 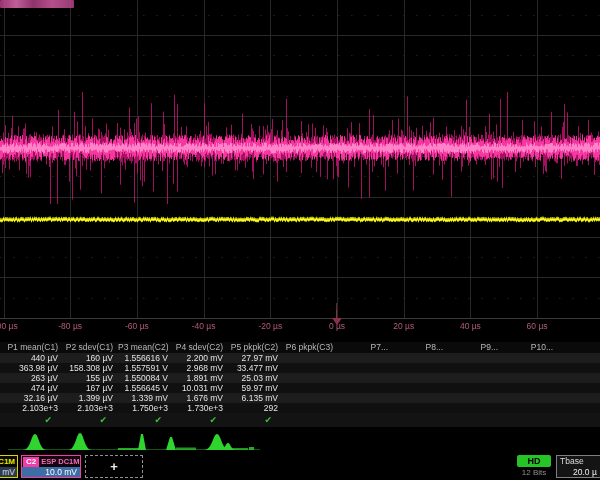 What do you see at coordinates (70, 326) in the screenshot?
I see `time-axis-label: -80 µs` at bounding box center [70, 326].